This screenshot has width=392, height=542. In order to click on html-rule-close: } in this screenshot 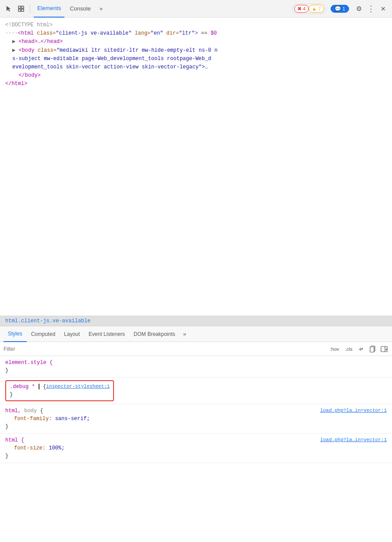, I will do `click(196, 456)`.